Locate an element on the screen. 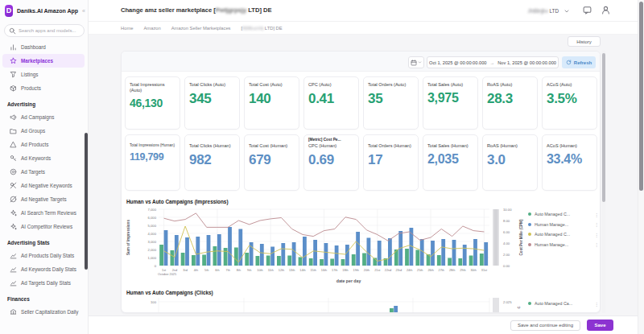  sidebar-section-advertising: Advertising is located at coordinates (43, 103).